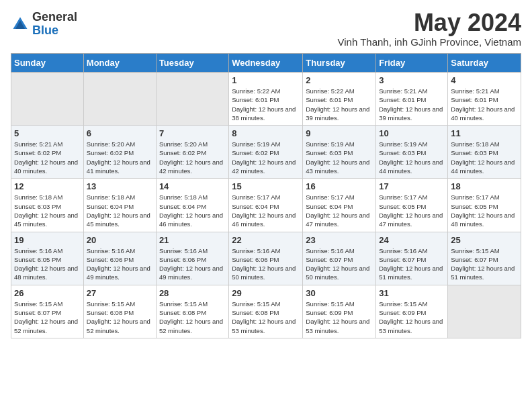 Image resolution: width=532 pixels, height=411 pixels. I want to click on day-number: 1, so click(266, 81).